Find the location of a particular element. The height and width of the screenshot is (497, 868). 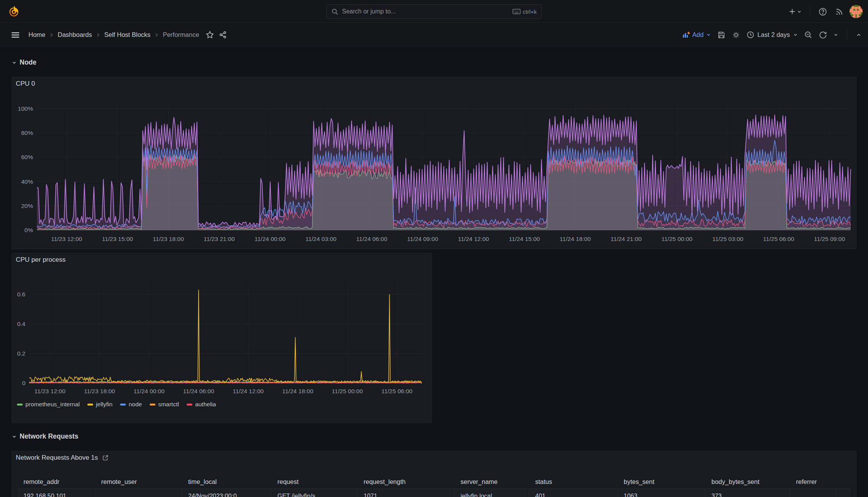

column-header-bytes_sent: bytes_sent is located at coordinates (661, 482).